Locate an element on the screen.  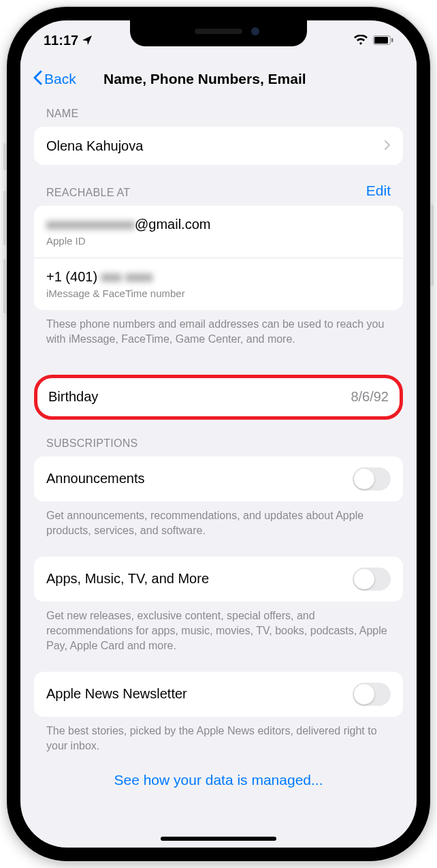
name-card: Olena Kahujova is located at coordinates (218, 146).